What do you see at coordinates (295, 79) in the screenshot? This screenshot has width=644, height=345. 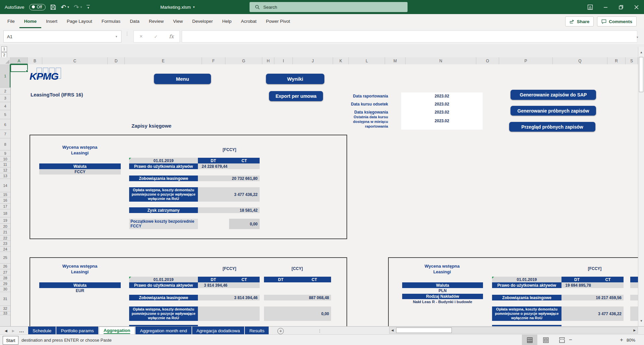 I see `wyniki-button: Wyniki` at bounding box center [295, 79].